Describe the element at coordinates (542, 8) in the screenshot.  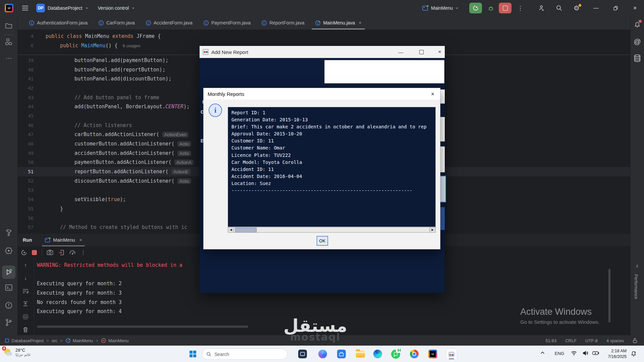
I see `code-with-me-user-add-icon` at that location.